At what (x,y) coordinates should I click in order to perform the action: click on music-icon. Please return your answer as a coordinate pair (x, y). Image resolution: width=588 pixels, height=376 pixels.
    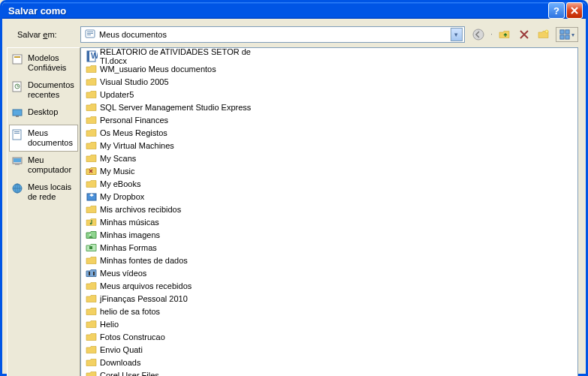
    Looking at the image, I should click on (92, 222).